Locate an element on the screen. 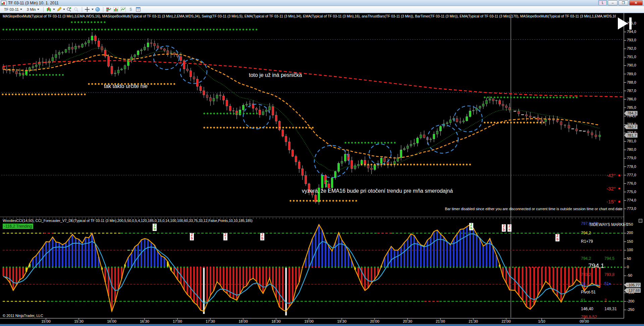 The image size is (644, 326). close-button: ✕ is located at coordinates (636, 3).